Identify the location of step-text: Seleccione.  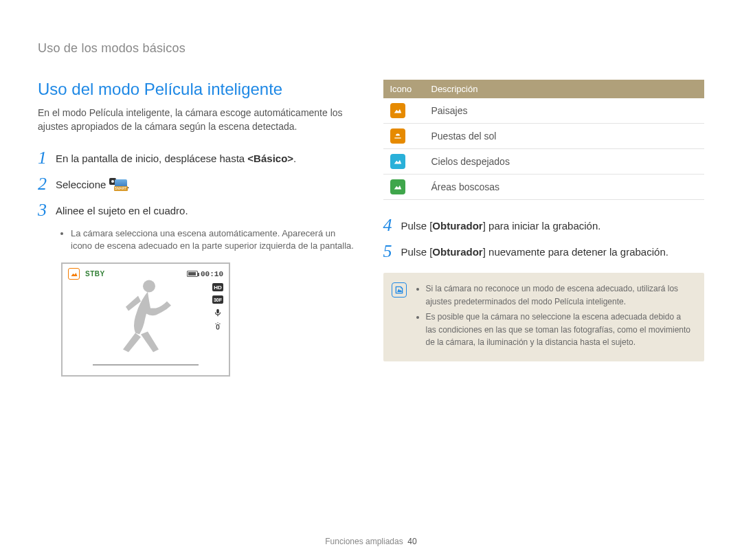
(82, 184).